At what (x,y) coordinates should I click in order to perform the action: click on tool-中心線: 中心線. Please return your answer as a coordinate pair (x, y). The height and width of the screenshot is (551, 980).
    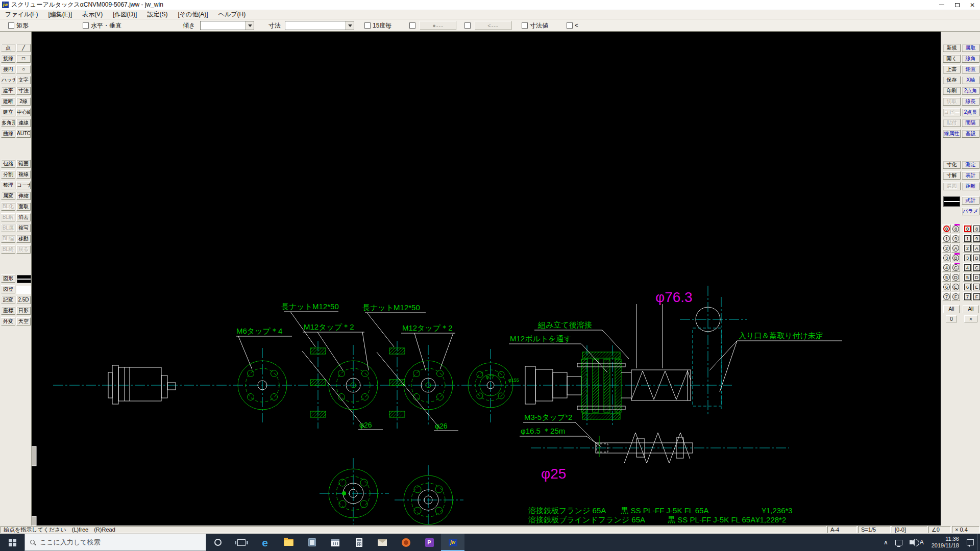
    Looking at the image, I should click on (23, 112).